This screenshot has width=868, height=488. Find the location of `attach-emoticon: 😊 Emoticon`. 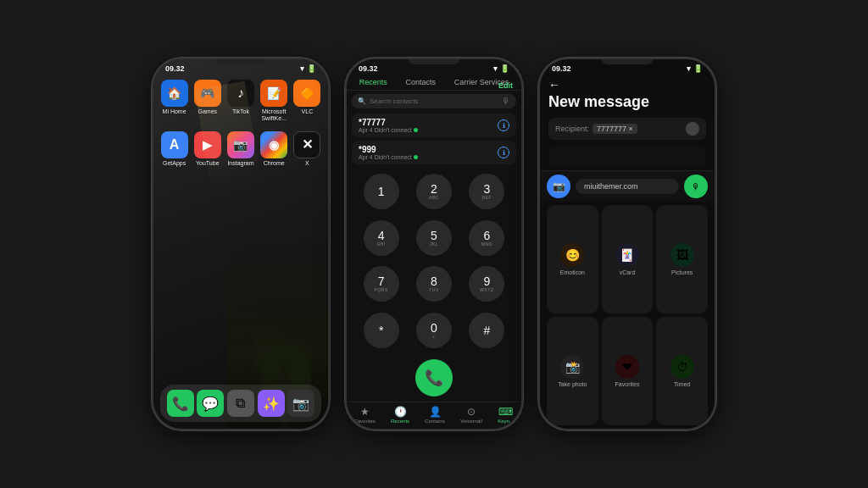

attach-emoticon: 😊 Emoticon is located at coordinates (573, 259).